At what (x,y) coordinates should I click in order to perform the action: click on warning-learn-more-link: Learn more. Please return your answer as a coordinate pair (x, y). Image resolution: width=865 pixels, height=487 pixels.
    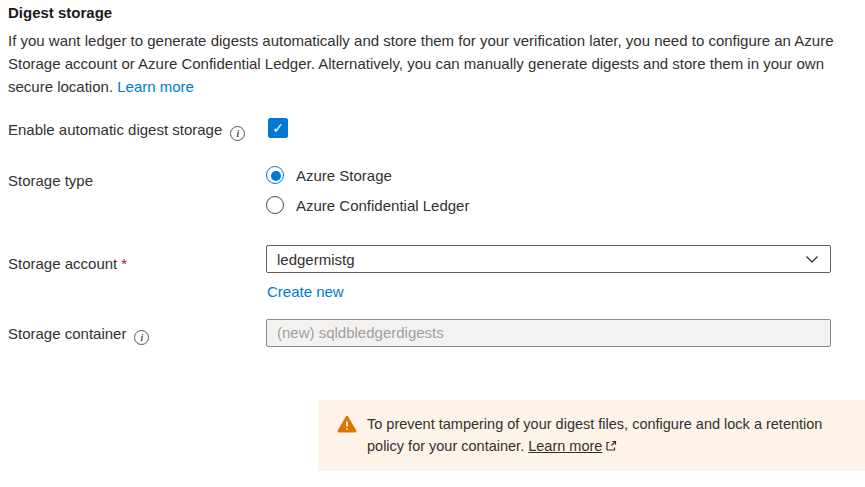
    Looking at the image, I should click on (565, 446).